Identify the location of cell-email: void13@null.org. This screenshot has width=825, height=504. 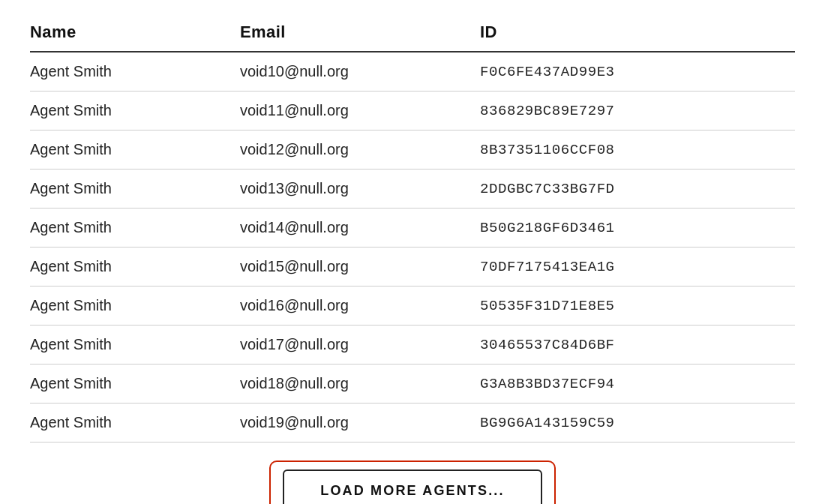
(360, 189).